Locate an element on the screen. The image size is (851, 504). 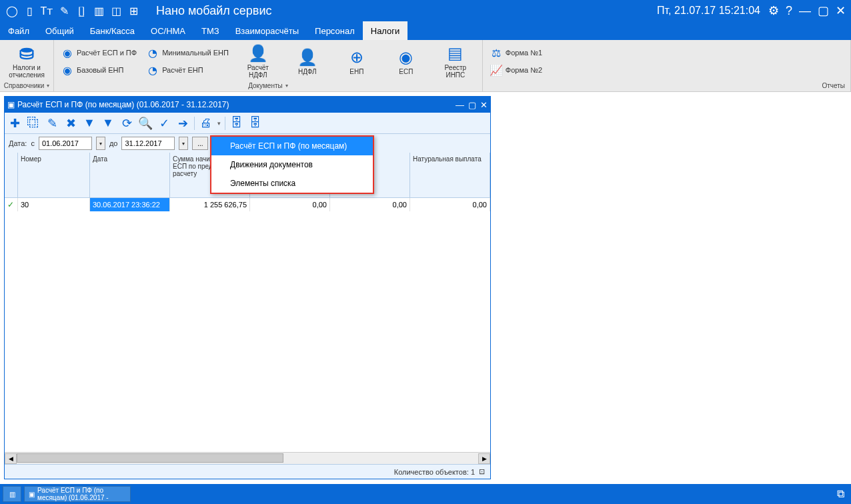
doc-check-icon: ✓ is located at coordinates (11, 205).